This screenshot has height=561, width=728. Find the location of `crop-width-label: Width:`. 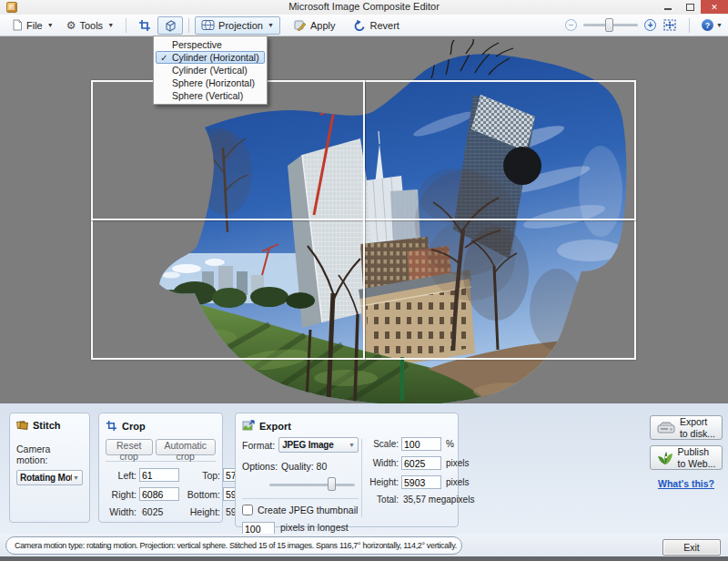

crop-width-label: Width: is located at coordinates (121, 512).